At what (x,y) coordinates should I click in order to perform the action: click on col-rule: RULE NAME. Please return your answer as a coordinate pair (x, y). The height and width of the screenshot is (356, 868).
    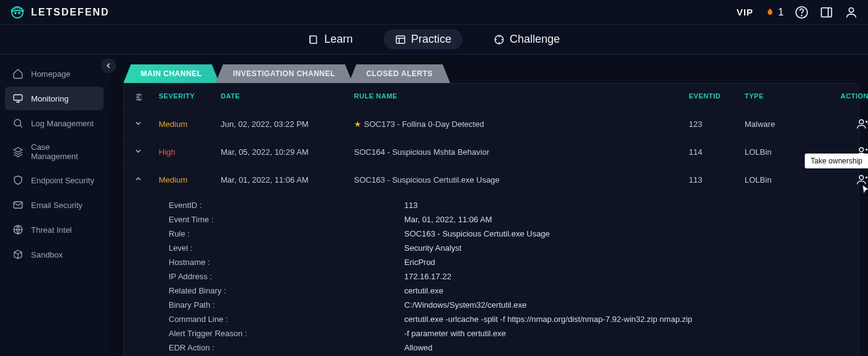
    Looking at the image, I should click on (521, 98).